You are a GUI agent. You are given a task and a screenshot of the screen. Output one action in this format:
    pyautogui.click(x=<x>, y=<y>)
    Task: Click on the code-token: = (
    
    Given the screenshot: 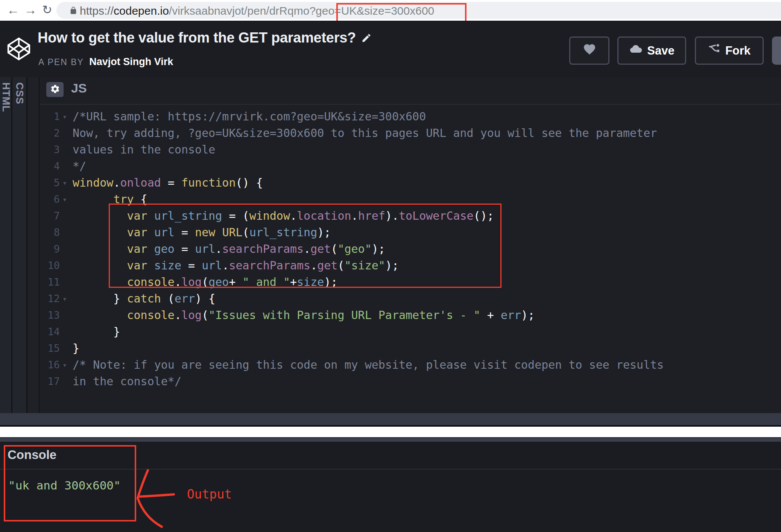 What is the action you would take?
    pyautogui.click(x=236, y=216)
    